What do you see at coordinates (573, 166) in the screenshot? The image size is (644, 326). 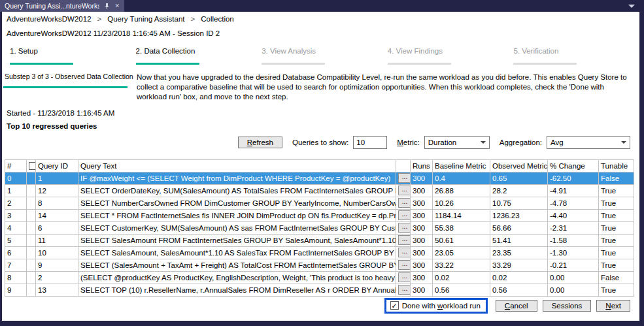 I see `col-header-change: % Change` at bounding box center [573, 166].